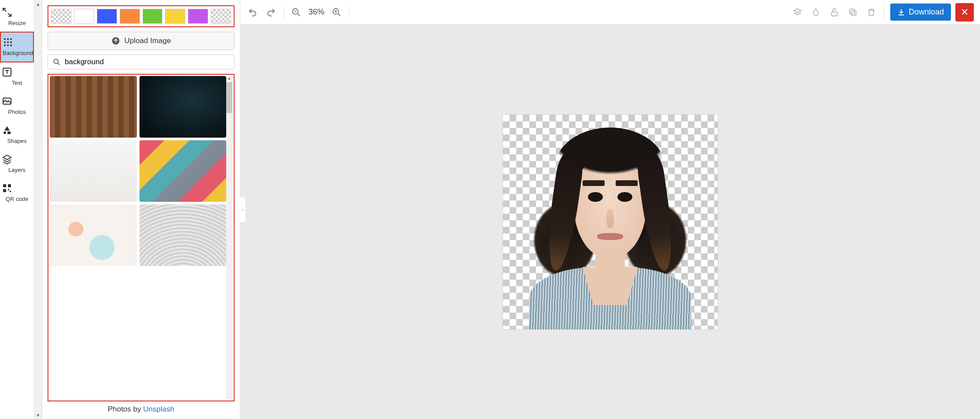 This screenshot has height=419, width=980. Describe the element at coordinates (84, 16) in the screenshot. I see `swatch-white` at that location.